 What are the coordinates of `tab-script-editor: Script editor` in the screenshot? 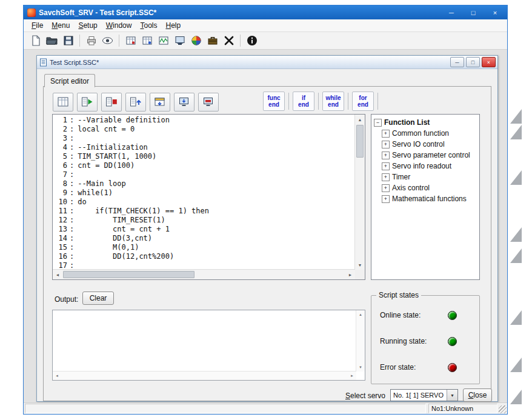 It's located at (70, 81).